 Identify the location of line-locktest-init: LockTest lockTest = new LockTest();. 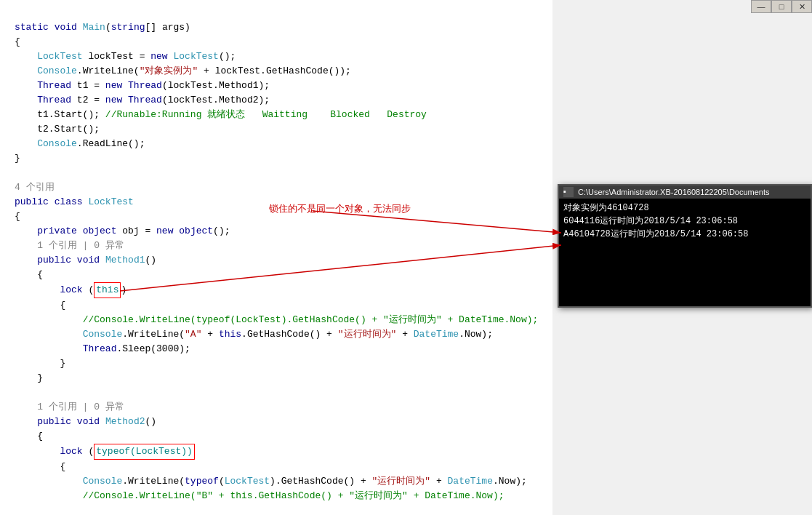
(125, 57).